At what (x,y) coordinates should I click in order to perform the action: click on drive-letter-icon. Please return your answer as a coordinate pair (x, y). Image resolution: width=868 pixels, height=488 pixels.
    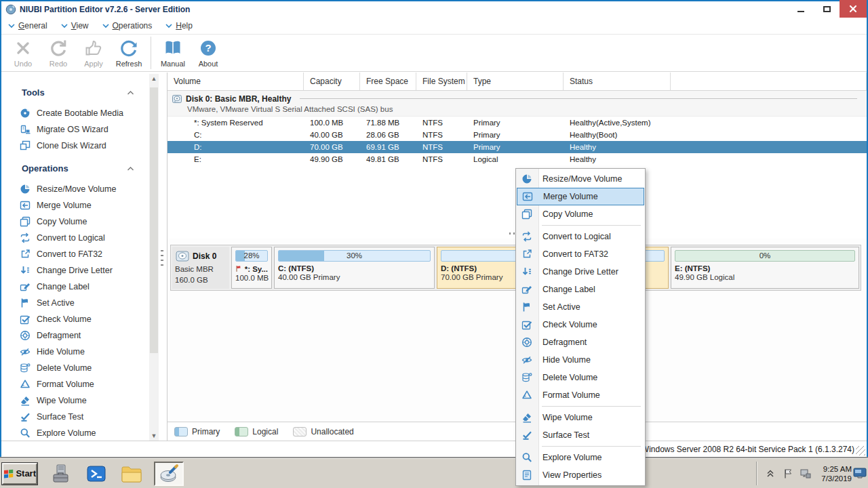
    Looking at the image, I should click on (527, 272).